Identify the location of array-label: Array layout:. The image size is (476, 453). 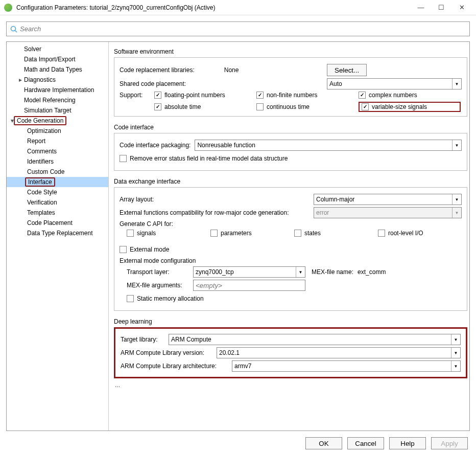
(137, 199).